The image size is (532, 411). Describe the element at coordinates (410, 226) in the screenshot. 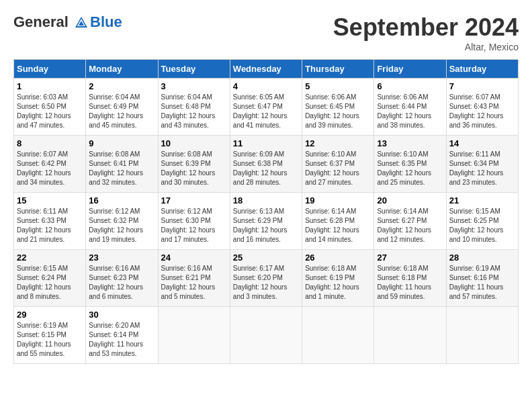

I see `day-info: Sunrise: 6:14 AM Sunset: 6:27 PM Dayligh…` at that location.